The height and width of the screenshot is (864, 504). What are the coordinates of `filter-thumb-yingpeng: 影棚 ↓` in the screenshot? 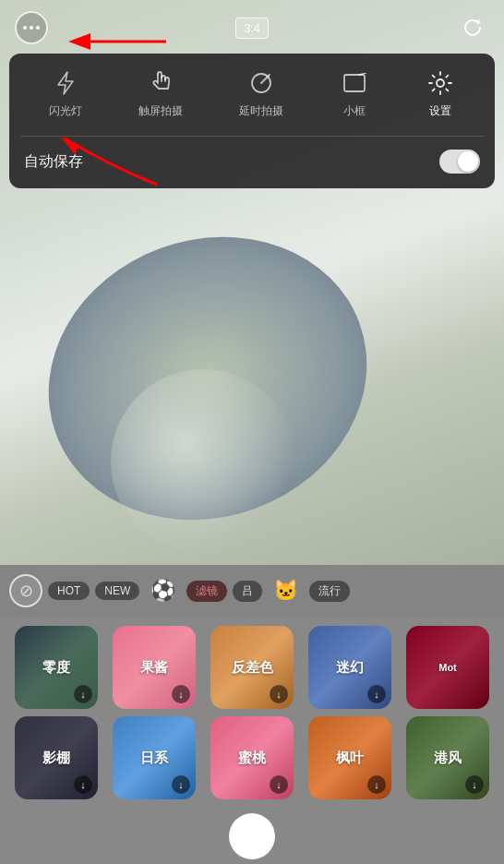 It's located at (56, 758).